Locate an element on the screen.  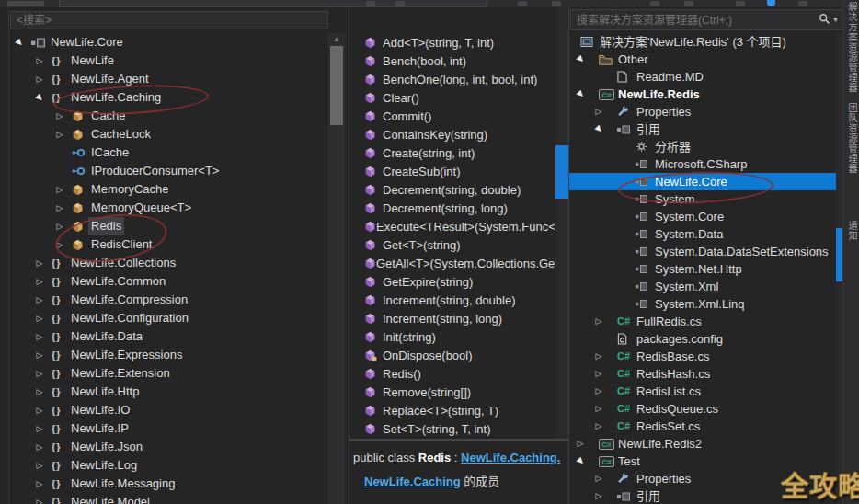
solution-item-newlife-redis2: ▷C#NewLife.Redis2 is located at coordinates (703, 443).